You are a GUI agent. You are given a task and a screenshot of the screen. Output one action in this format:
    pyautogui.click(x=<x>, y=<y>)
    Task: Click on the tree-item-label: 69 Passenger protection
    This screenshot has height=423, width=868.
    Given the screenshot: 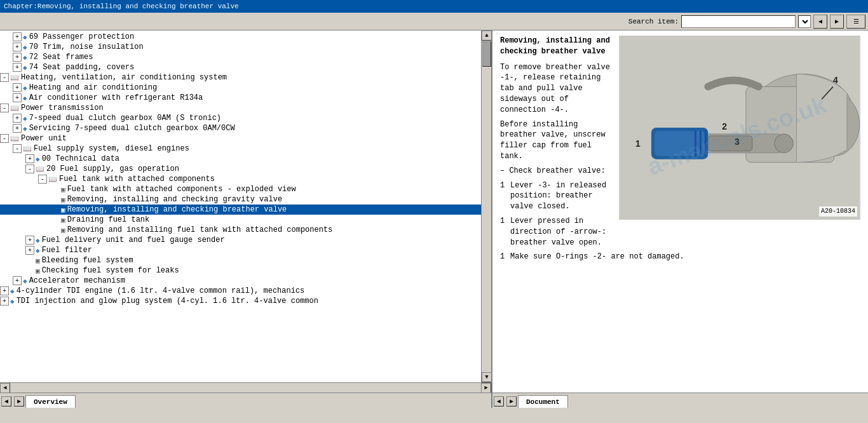 What is the action you would take?
    pyautogui.click(x=82, y=37)
    